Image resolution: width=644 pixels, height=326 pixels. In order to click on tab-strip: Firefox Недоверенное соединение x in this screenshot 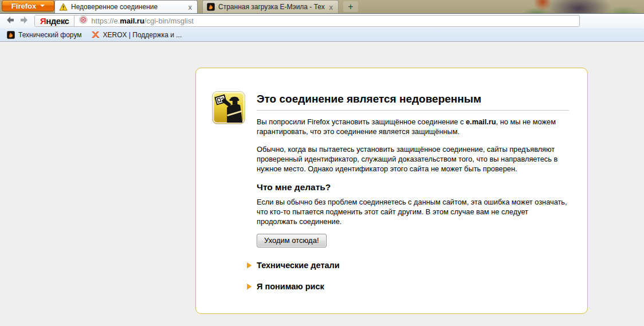, I will do `click(322, 7)`.